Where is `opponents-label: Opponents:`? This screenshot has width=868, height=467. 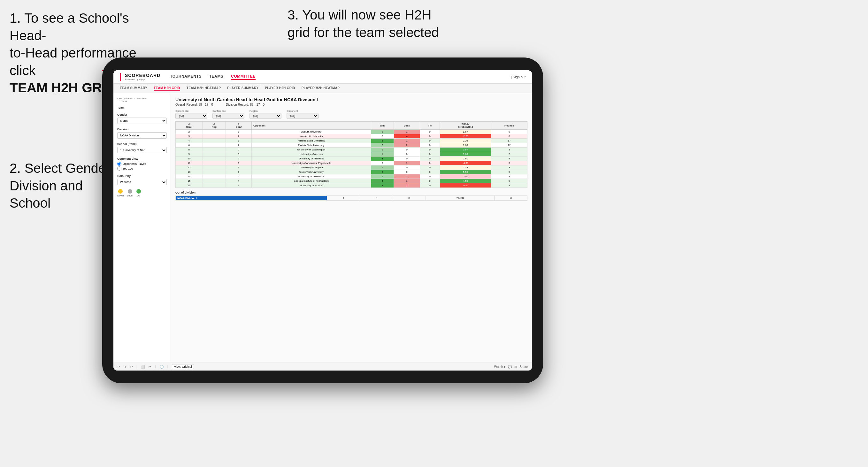
opponents-label: Opponents: is located at coordinates (191, 111).